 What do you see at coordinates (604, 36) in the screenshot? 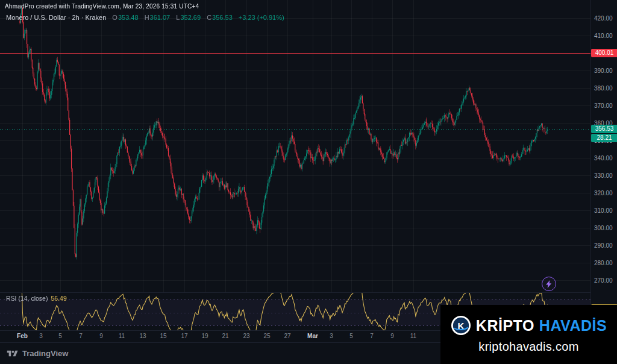
I see `price-tick: 410.00` at bounding box center [604, 36].